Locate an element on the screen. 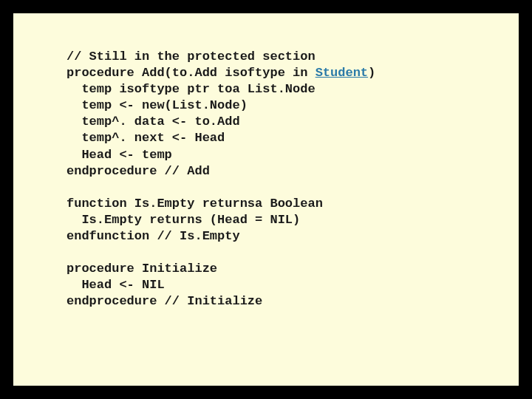  code-line: function Is.Empty returnsa Boolean is located at coordinates (195, 204).